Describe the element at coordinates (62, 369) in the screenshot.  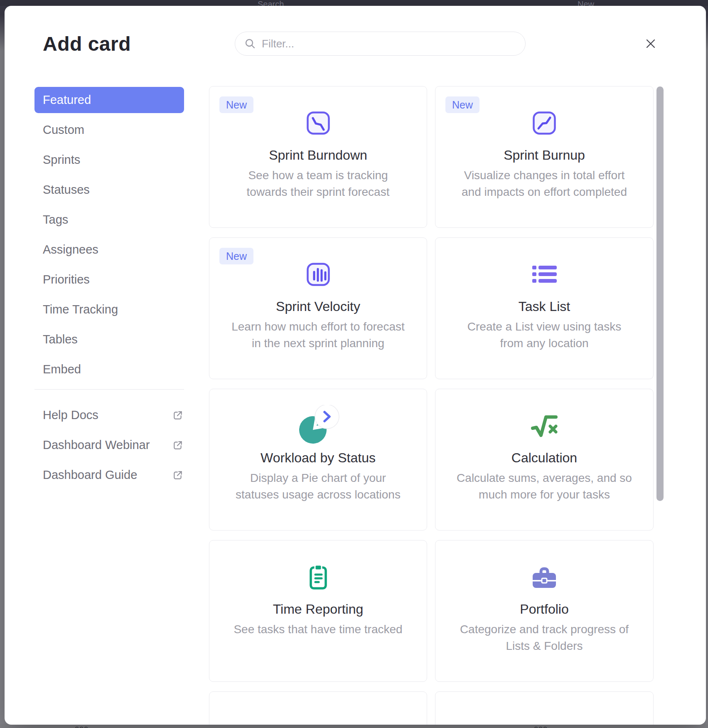
I see `sidebar-item-label: Embed` at that location.